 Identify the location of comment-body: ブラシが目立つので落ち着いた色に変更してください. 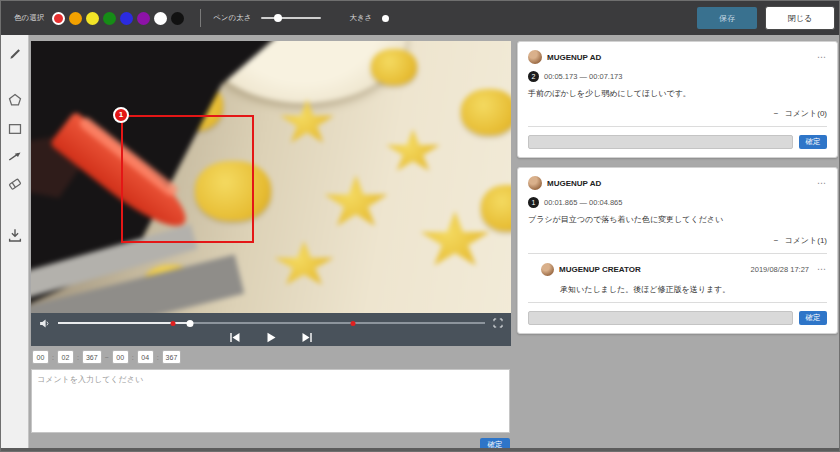
(678, 220).